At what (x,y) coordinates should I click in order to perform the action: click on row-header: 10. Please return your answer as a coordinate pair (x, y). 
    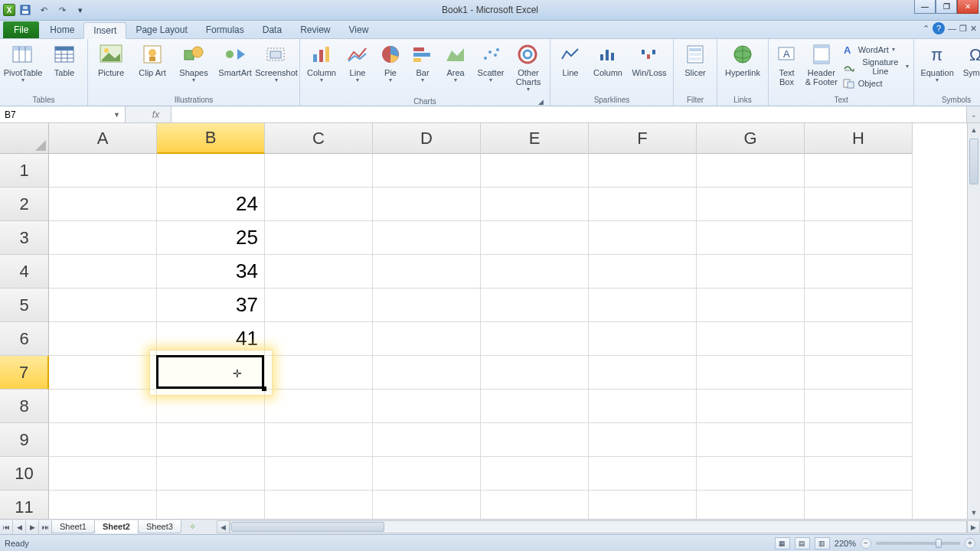
    Looking at the image, I should click on (24, 474).